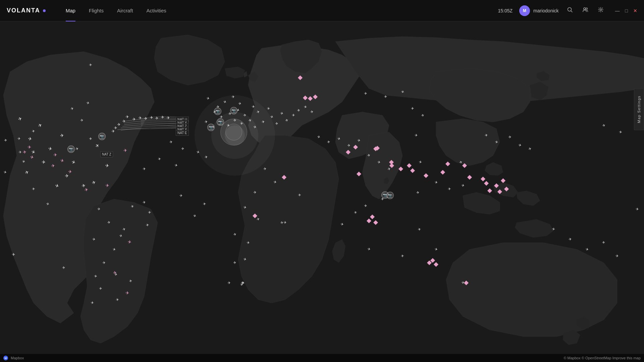  What do you see at coordinates (44, 11) in the screenshot?
I see `logo-dot` at bounding box center [44, 11].